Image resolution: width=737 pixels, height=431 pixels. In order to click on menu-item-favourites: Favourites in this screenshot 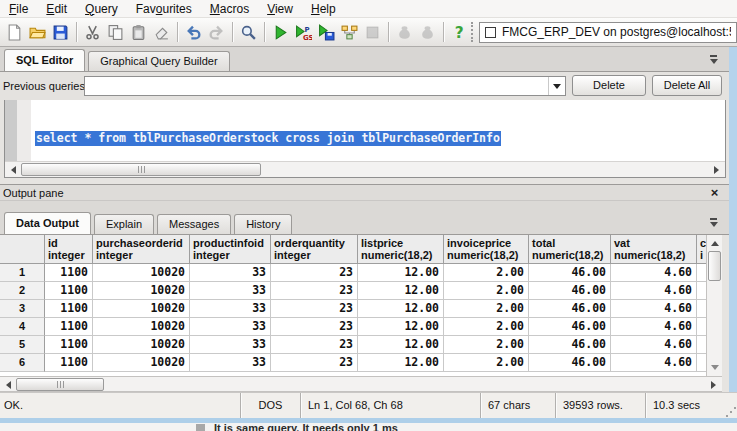, I will do `click(164, 9)`.